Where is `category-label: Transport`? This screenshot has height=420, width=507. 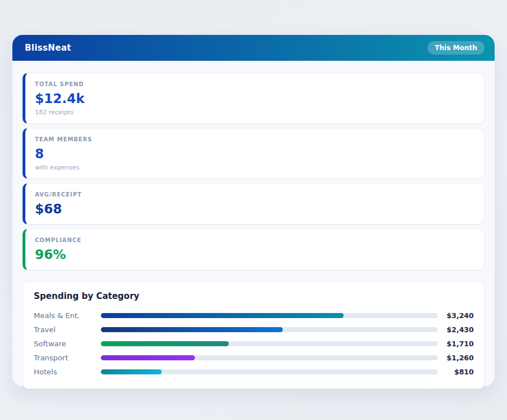
category-label: Transport is located at coordinates (68, 358).